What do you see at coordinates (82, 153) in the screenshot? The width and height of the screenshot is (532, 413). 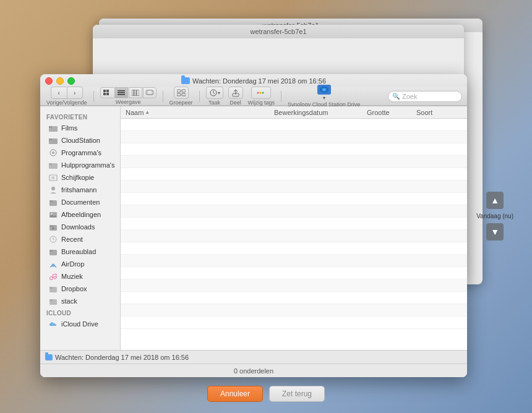 I see `sidebar-programmas-label: Programma's` at bounding box center [82, 153].